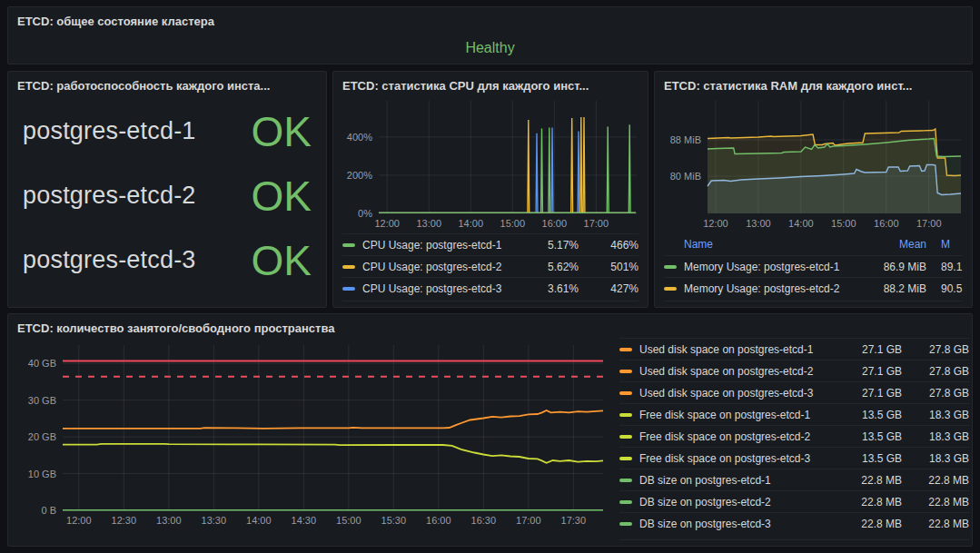  What do you see at coordinates (741, 480) in the screenshot?
I see `series-label: DB size on postgres-etcd-1` at bounding box center [741, 480].